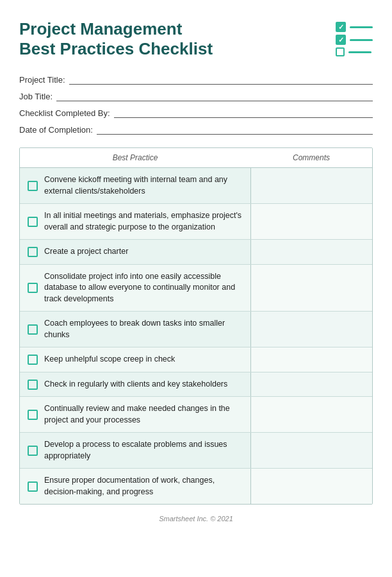 This screenshot has height=577, width=392. What do you see at coordinates (86, 252) in the screenshot?
I see `practice-text-3: Create a project charter` at bounding box center [86, 252].